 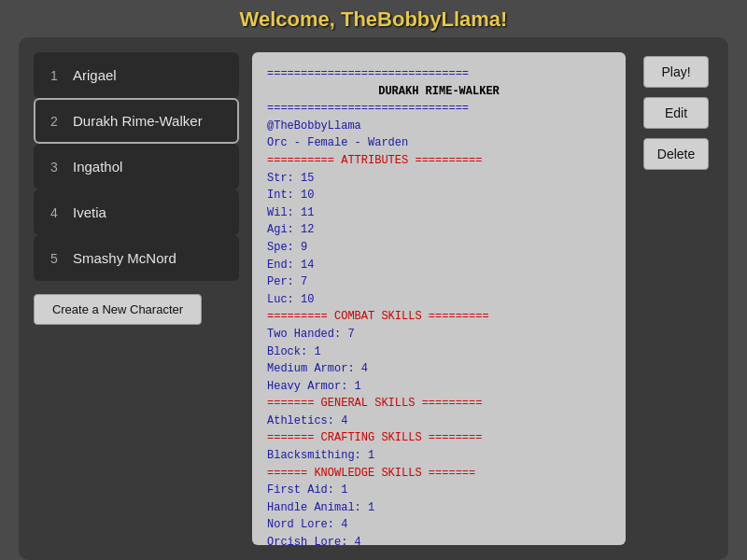 I want to click on sheet-line: Heavy Armor: 1, so click(x=439, y=386).